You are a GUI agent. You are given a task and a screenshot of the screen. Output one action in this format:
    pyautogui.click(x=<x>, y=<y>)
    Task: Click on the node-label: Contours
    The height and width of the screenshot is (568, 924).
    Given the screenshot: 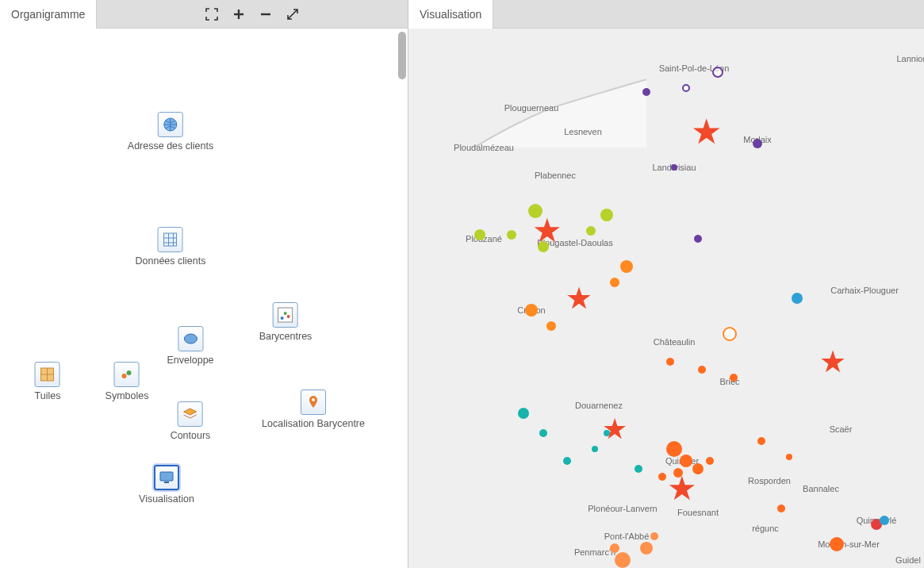 What is the action you would take?
    pyautogui.click(x=190, y=436)
    